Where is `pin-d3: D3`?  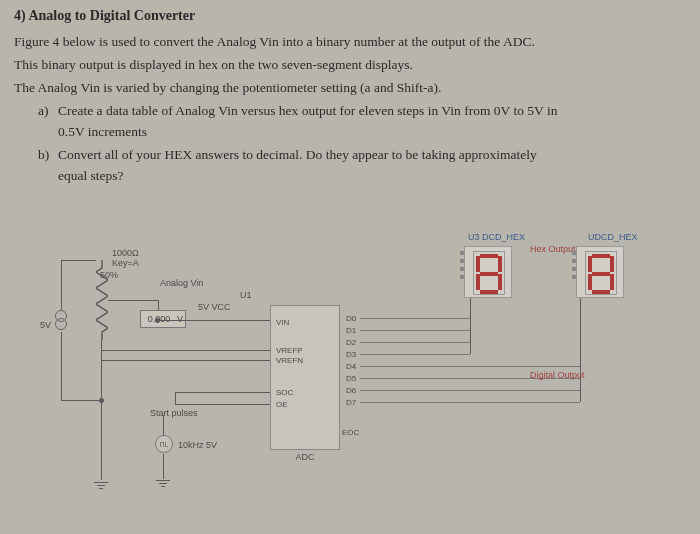 pin-d3: D3 is located at coordinates (351, 354).